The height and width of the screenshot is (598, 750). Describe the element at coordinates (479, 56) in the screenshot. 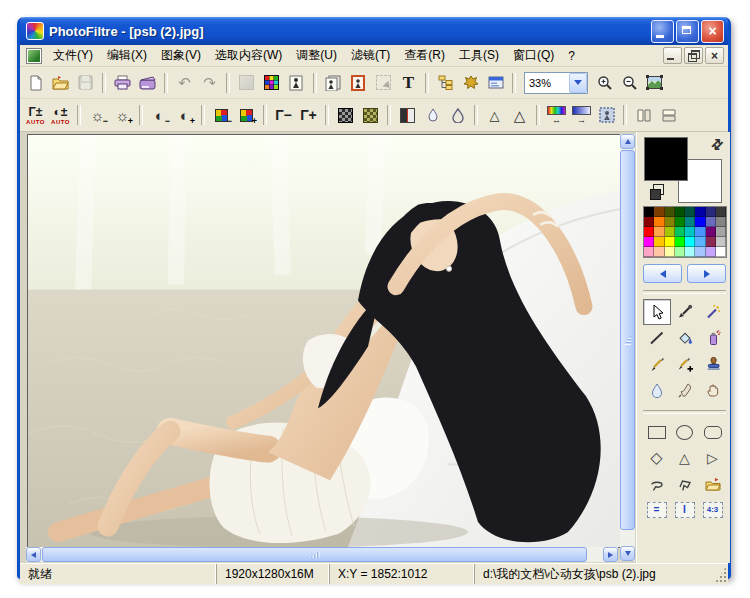

I see `menu-tools: 工具(S)` at that location.